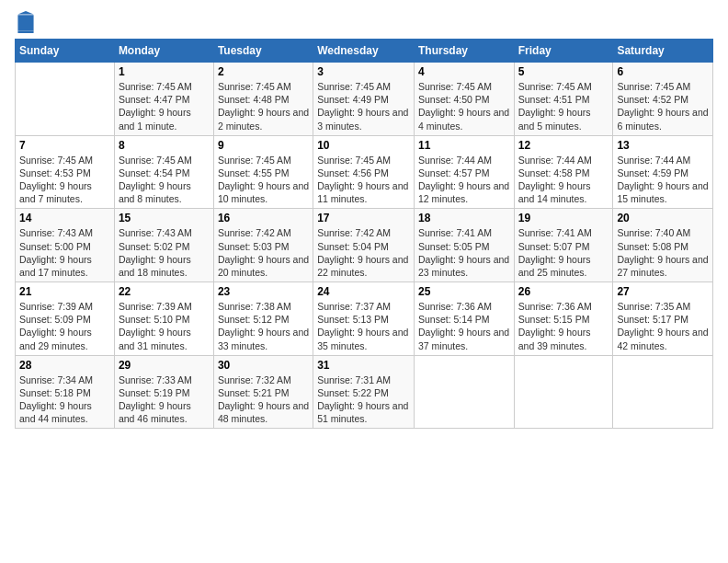  I want to click on calendar-cell: 6Sunrise: 7:45 AMSunset: 4:52 PMDaylight…, so click(664, 99).